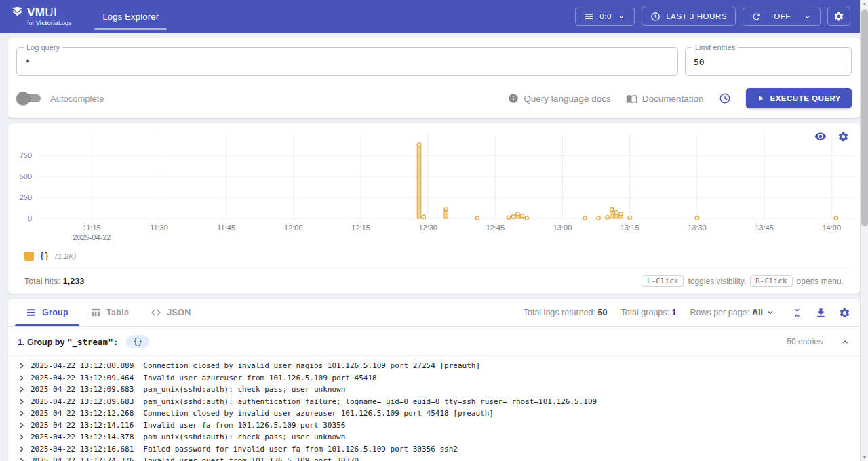  I want to click on settings-button, so click(839, 16).